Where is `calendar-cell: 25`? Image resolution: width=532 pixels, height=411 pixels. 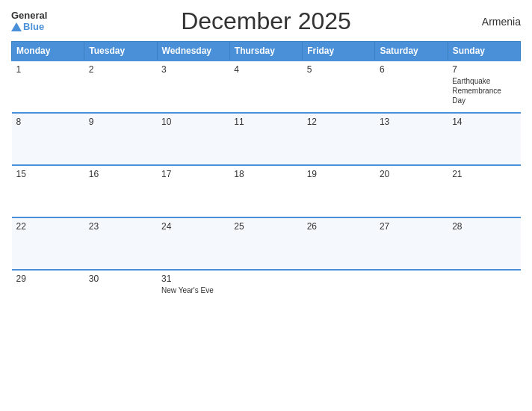
calendar-cell: 25 is located at coordinates (266, 244).